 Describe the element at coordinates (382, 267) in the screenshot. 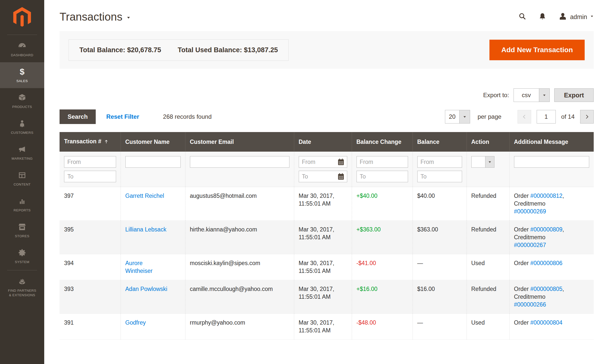

I see `cell-balance-change: -$41.00` at that location.